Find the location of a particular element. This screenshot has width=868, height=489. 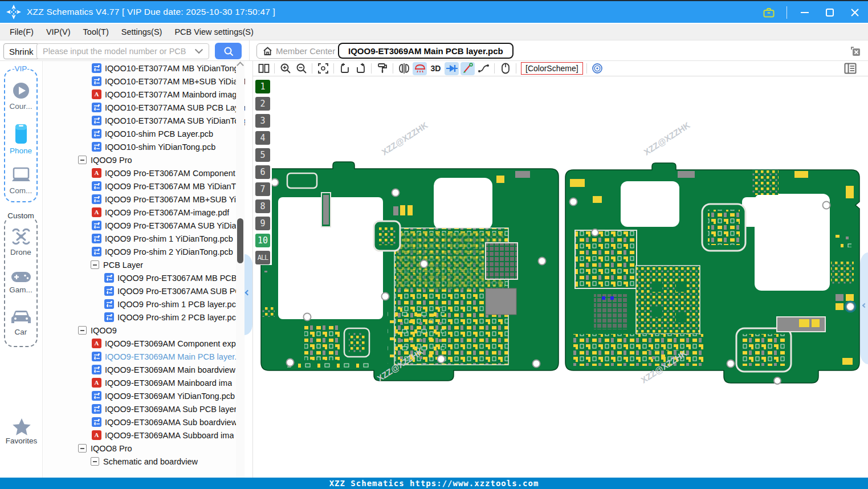

menu-settings: Settings(S) is located at coordinates (142, 32).